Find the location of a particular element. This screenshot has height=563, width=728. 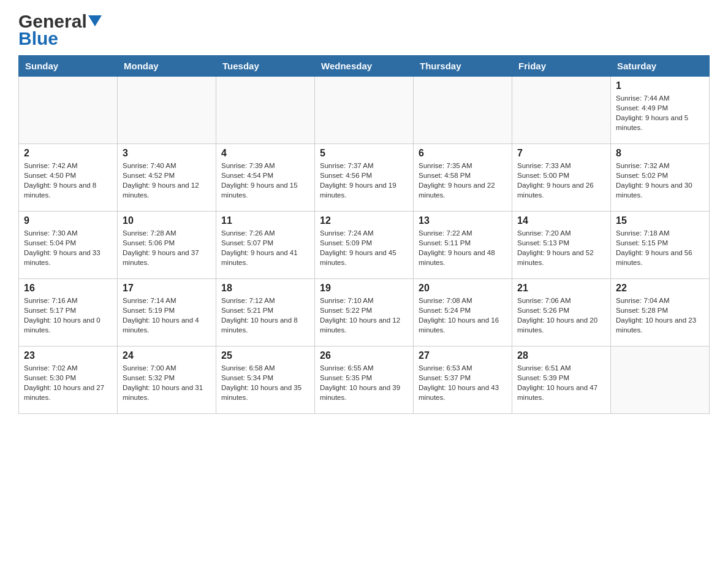

day-info: Sunrise: 7:20 AMSunset: 5:13 PMDaylight:… is located at coordinates (561, 248).